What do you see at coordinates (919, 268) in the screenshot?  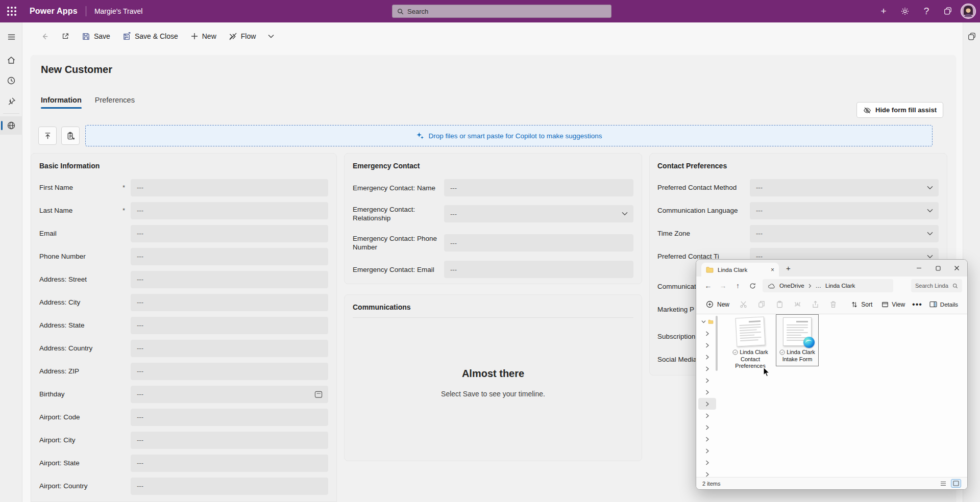 I see `minimize-icon` at bounding box center [919, 268].